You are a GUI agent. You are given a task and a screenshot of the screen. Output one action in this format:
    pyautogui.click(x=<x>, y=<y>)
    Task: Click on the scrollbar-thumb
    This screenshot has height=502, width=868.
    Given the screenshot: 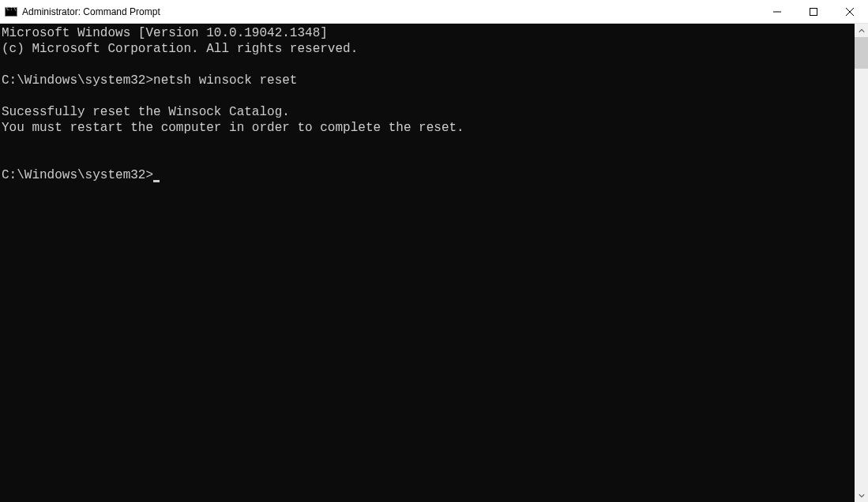 What is the action you would take?
    pyautogui.click(x=861, y=53)
    